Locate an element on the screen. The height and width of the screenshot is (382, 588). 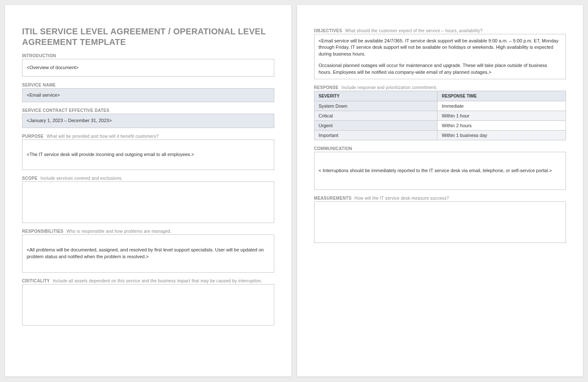
communication-box: < Interruptions should be immediately re… is located at coordinates (440, 171).